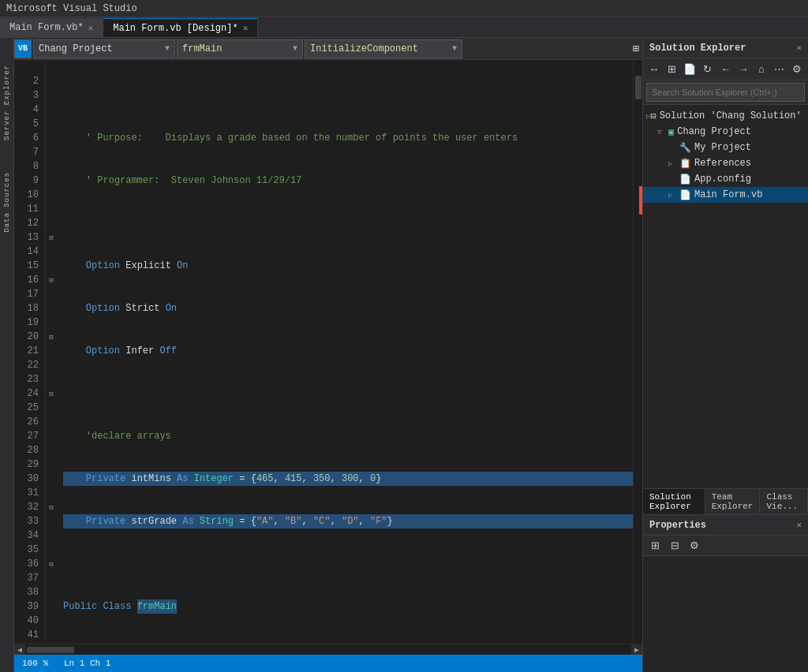 The image size is (808, 672). What do you see at coordinates (708, 69) in the screenshot?
I see `refresh-button: ↻` at bounding box center [708, 69].